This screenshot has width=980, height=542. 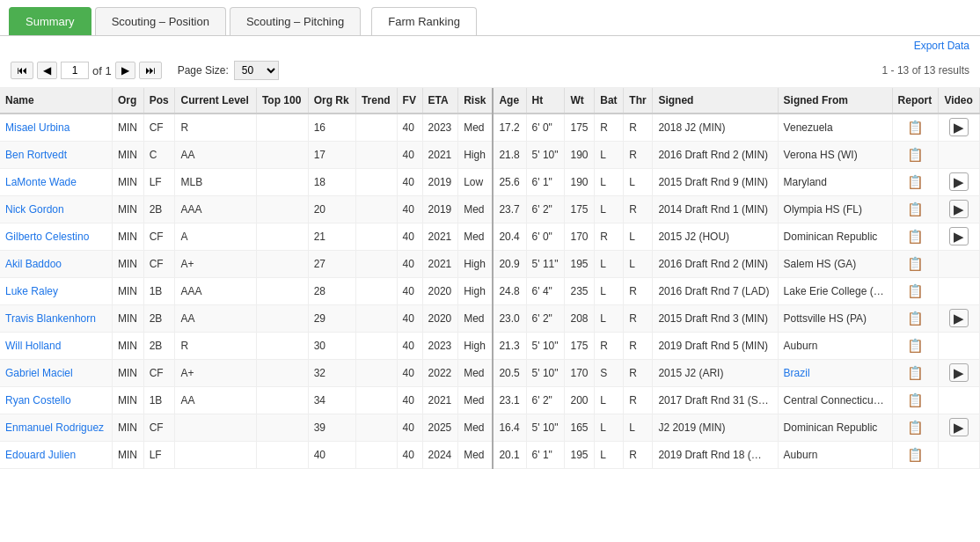 What do you see at coordinates (56, 319) in the screenshot?
I see `cell-name: Travis Blankenhorn` at bounding box center [56, 319].